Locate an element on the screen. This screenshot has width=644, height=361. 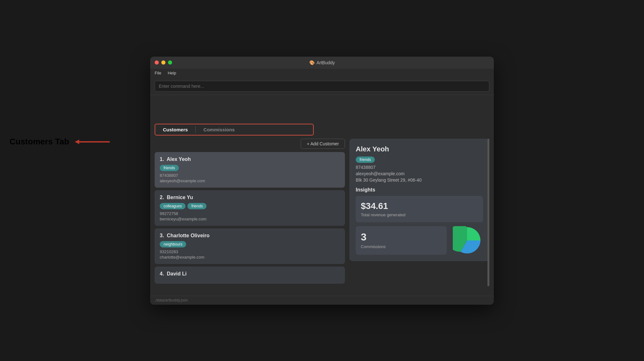
customer-name-3: 3. Charlotte Oliveiro is located at coordinates (250, 236).